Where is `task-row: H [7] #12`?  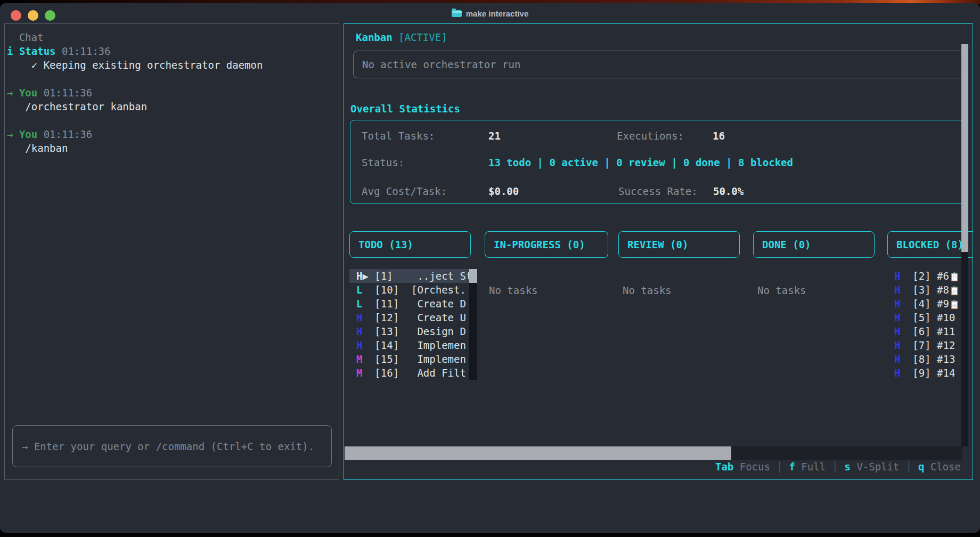
task-row: H [7] #12 is located at coordinates (930, 345).